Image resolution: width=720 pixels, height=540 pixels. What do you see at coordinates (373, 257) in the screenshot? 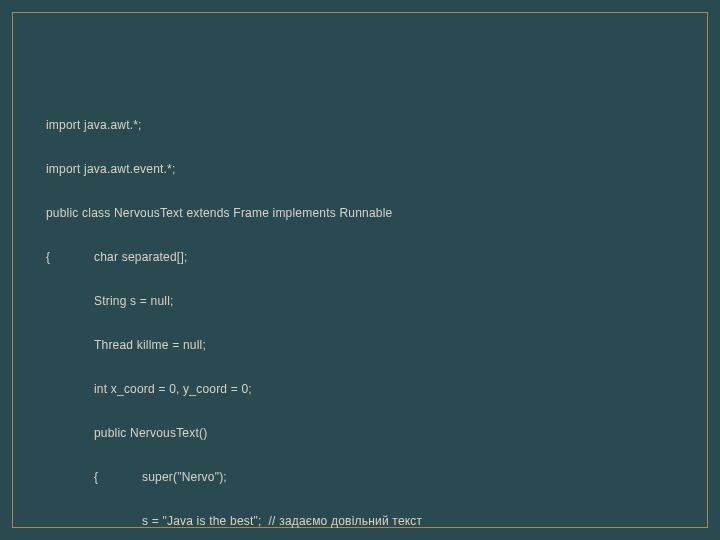
I see `code-line: {char separated[];` at bounding box center [373, 257].